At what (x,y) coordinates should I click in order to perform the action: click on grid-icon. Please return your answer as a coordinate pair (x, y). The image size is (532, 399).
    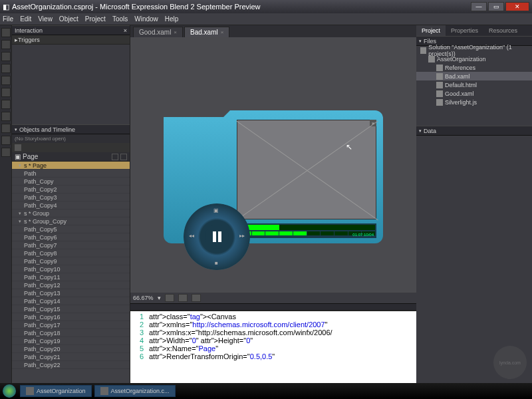
    Looking at the image, I should click on (170, 298).